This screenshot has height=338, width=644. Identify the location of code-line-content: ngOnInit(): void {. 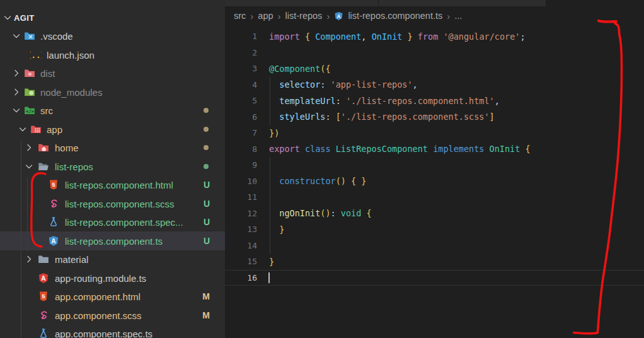
(320, 213).